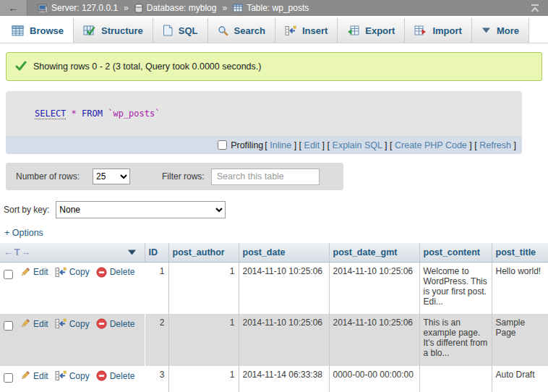 The width and height of the screenshot is (548, 392). I want to click on delete-icon, so click(101, 324).